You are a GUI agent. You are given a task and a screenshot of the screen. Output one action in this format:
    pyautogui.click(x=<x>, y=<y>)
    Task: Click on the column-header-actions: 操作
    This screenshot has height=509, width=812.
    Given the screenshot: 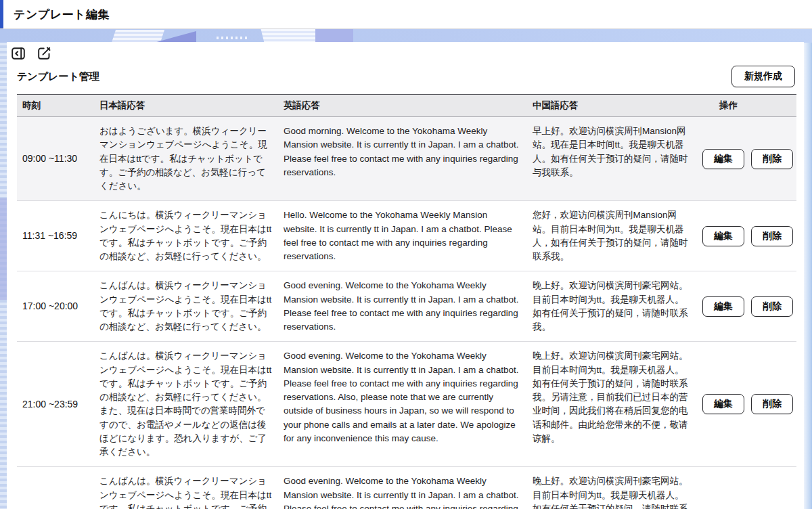 What is the action you would take?
    pyautogui.click(x=748, y=106)
    